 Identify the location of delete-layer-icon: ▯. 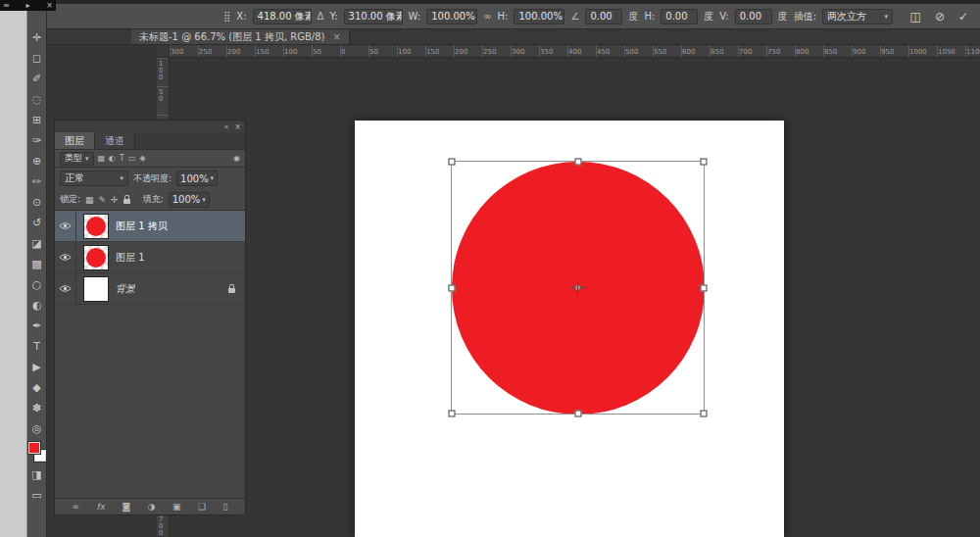
(225, 507).